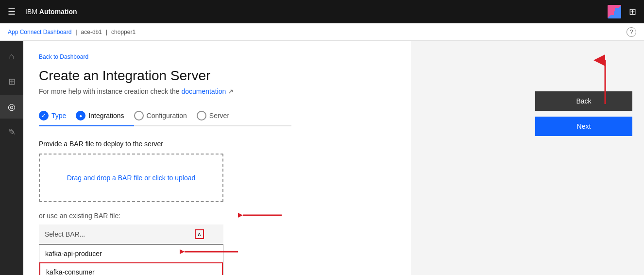 This screenshot has width=644, height=275. What do you see at coordinates (131, 178) in the screenshot?
I see `drop-zone: Drag and drop a BAR file or click to upl…` at bounding box center [131, 178].